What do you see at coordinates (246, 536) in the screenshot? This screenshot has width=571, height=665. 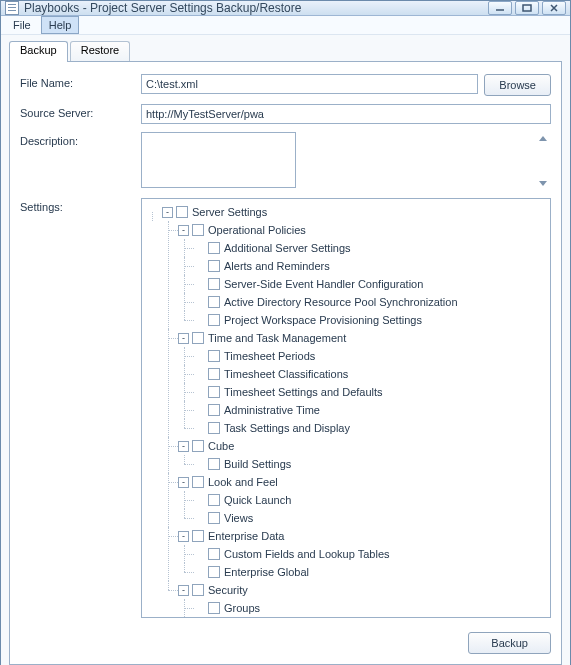 I see `tree-node-label: Enterprise Data` at bounding box center [246, 536].